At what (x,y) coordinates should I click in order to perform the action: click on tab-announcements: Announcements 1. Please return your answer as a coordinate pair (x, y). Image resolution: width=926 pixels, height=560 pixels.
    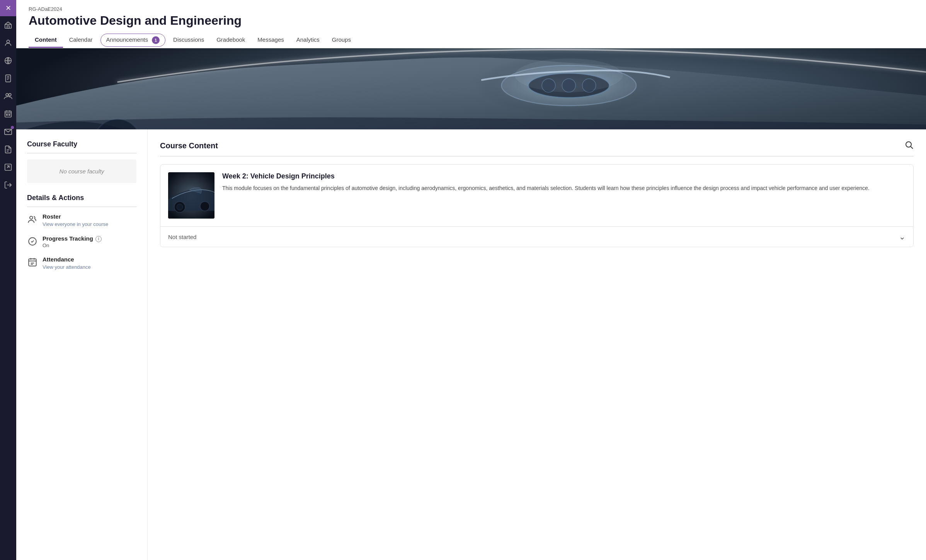
    Looking at the image, I should click on (133, 40).